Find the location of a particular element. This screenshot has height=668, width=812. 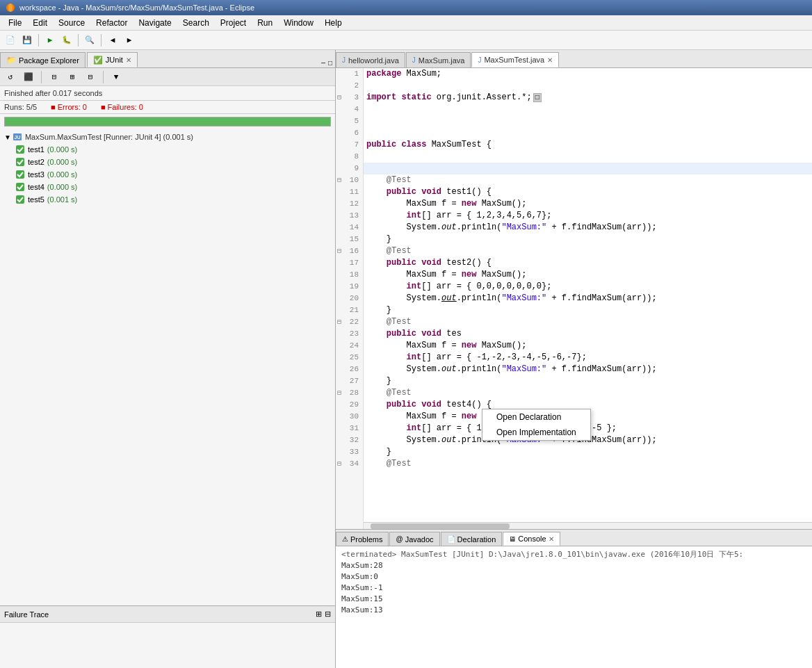

tab-javadoc: @ Javadoc is located at coordinates (414, 539).